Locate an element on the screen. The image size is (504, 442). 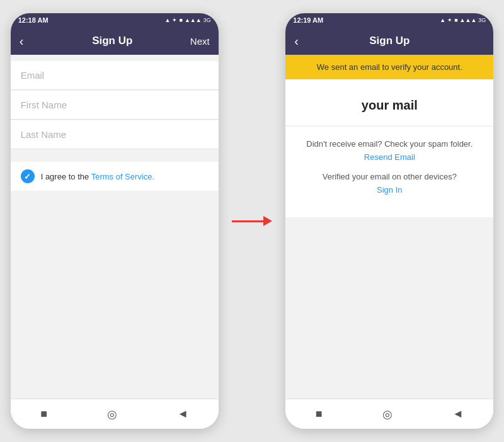
terms-link: Terms of Service. is located at coordinates (123, 176).